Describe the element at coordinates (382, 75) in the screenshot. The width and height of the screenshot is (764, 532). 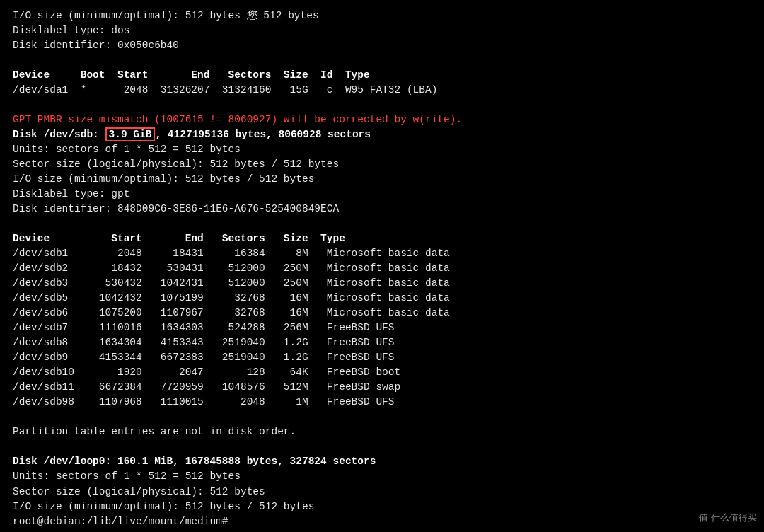
I see `line-header-1: Device Boot Start End Sectors Size Id Ty…` at that location.